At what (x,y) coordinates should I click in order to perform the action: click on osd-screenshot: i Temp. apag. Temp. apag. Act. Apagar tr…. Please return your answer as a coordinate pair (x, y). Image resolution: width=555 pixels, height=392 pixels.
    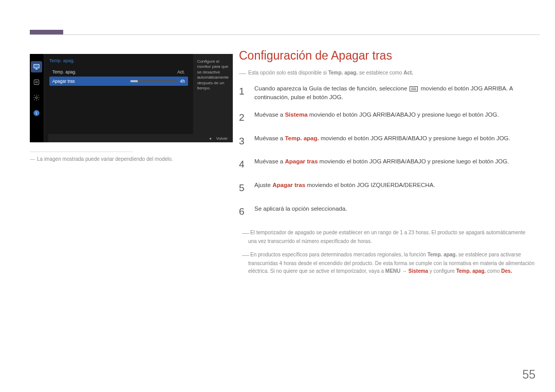
    Looking at the image, I should click on (132, 108).